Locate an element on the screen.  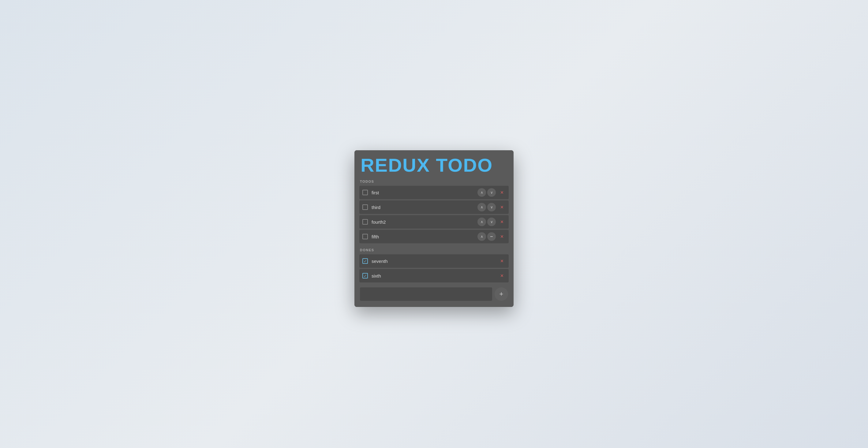
todo-controls-1: ∧ ∨ × is located at coordinates (492, 193).